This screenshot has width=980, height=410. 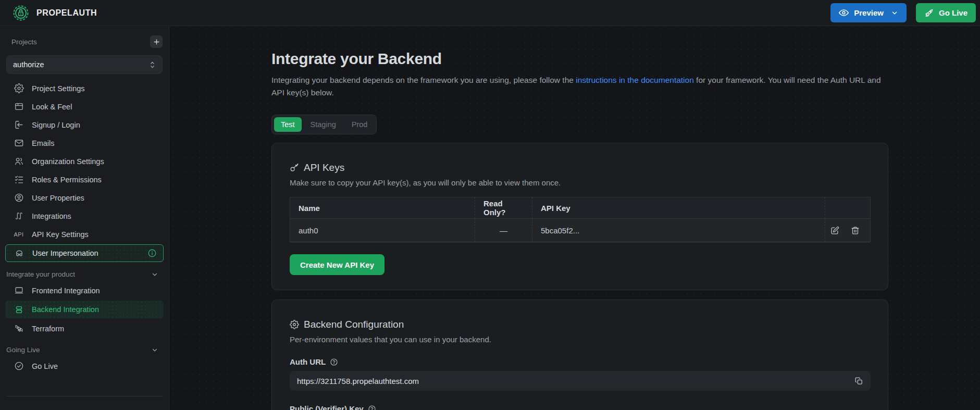 I want to click on window-icon, so click(x=19, y=106).